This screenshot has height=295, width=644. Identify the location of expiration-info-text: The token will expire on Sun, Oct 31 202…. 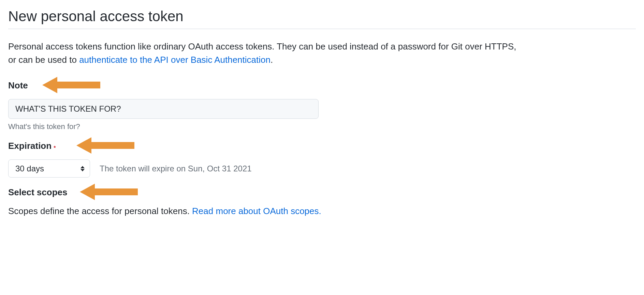
(176, 169).